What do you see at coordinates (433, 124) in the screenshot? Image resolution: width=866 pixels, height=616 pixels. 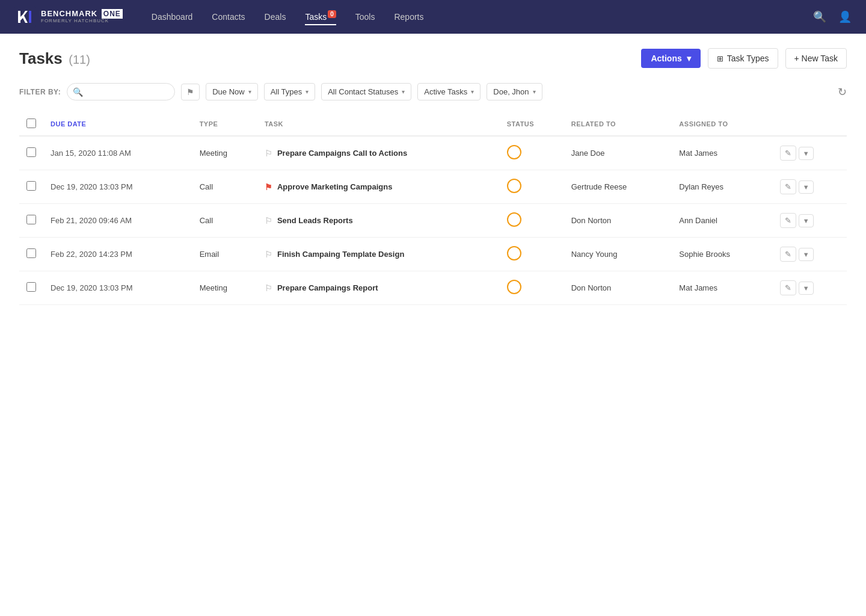 I see `table-header-row: DUE DATE TYPE TASK STATUS RELATED TO ASS…` at bounding box center [433, 124].